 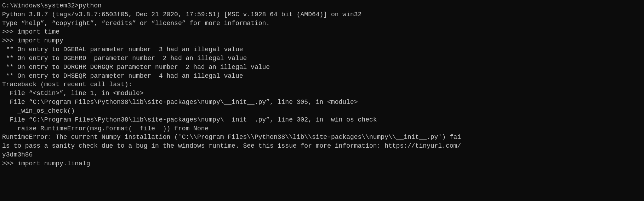 I want to click on terminal-line: Python 3.8.7 (tags/v3.8.7:6503f05, Dec 2…, so click(x=322, y=15).